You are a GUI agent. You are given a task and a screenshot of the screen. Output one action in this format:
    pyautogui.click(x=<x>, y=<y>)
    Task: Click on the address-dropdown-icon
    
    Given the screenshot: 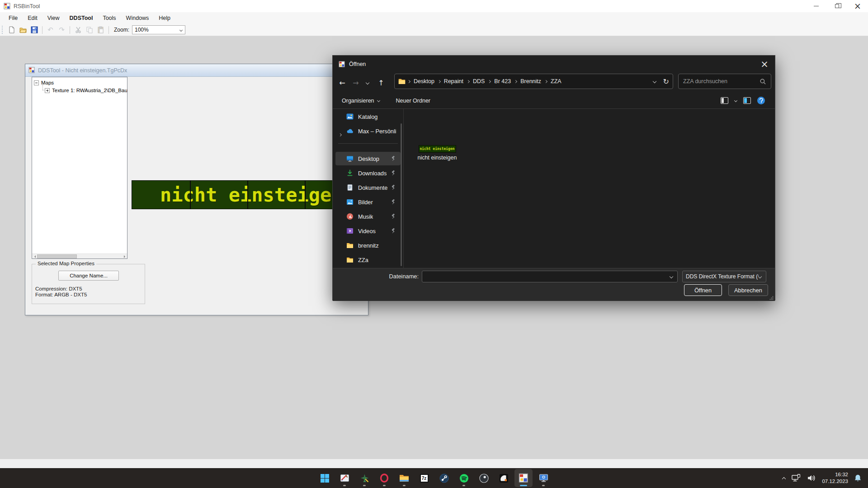 What is the action you would take?
    pyautogui.click(x=655, y=81)
    